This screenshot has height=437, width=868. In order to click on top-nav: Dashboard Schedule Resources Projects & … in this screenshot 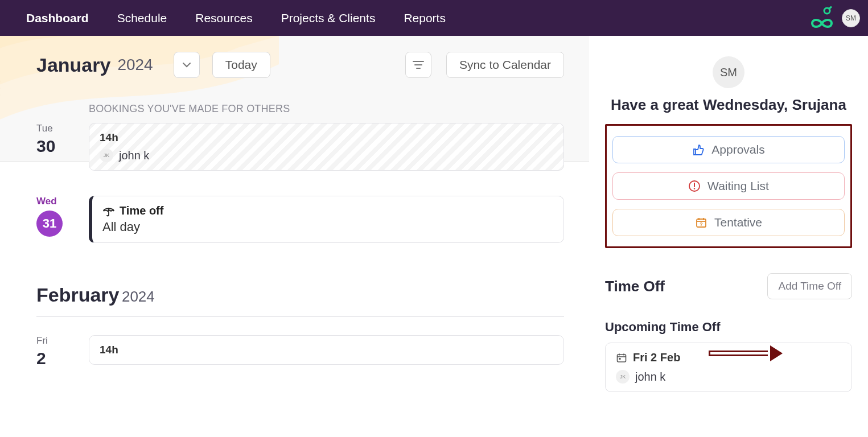, I will do `click(434, 18)`.